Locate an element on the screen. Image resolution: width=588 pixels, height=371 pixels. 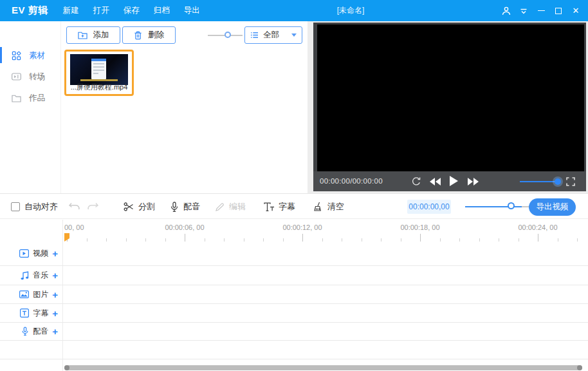
add-button: 添加 is located at coordinates (93, 35).